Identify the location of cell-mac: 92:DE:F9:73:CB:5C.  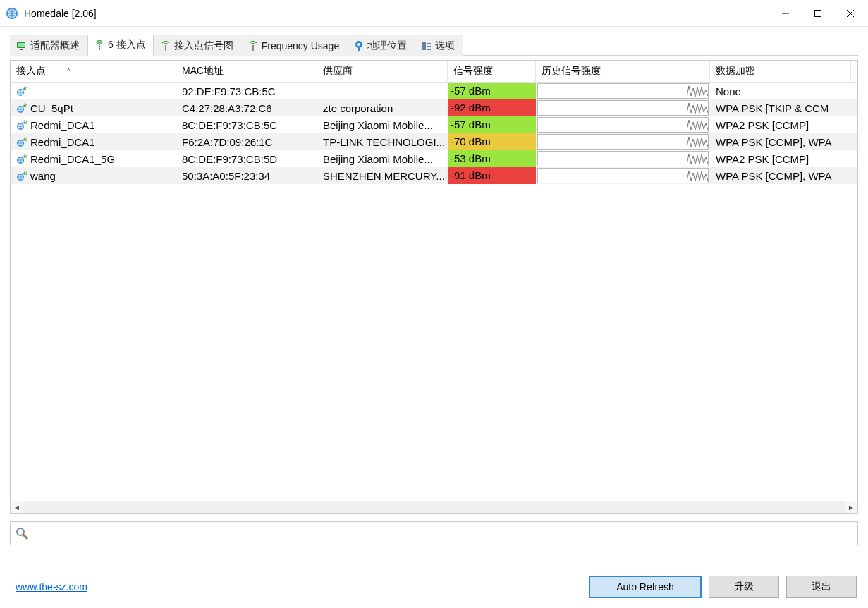
(247, 91).